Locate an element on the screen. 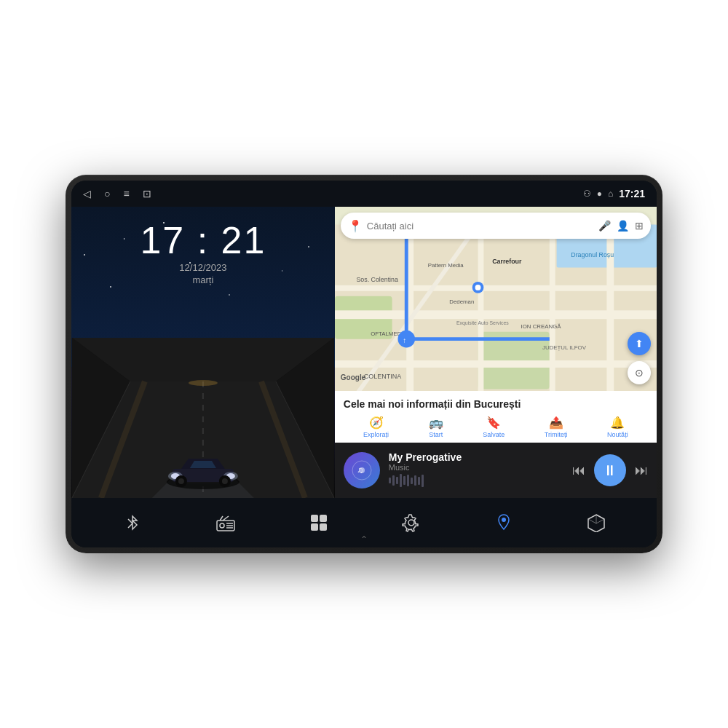  map-tab-explorați: 🧭 Explorați is located at coordinates (376, 427).